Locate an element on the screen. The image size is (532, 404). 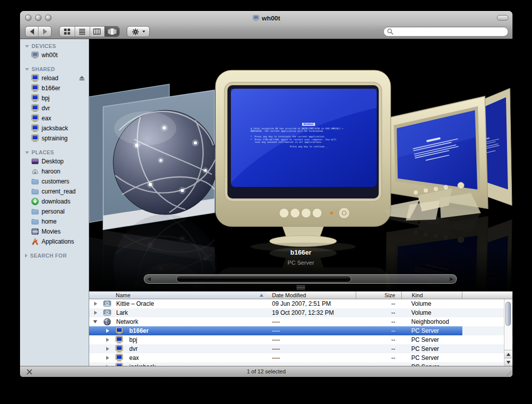
sidebar-section-shared: SHARED is located at coordinates (54, 69).